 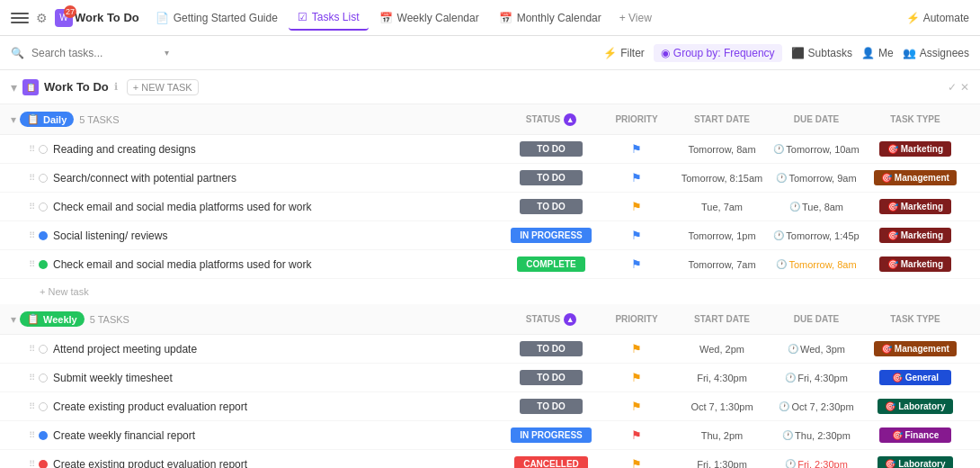 I want to click on task-row: ⠿ Create weekly financial report IN PROG…, so click(x=490, y=436).